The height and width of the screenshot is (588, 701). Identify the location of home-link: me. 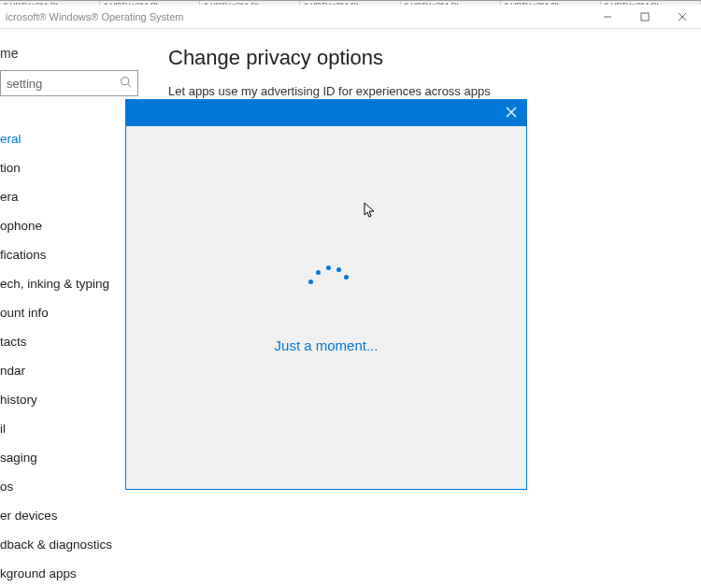
(75, 55).